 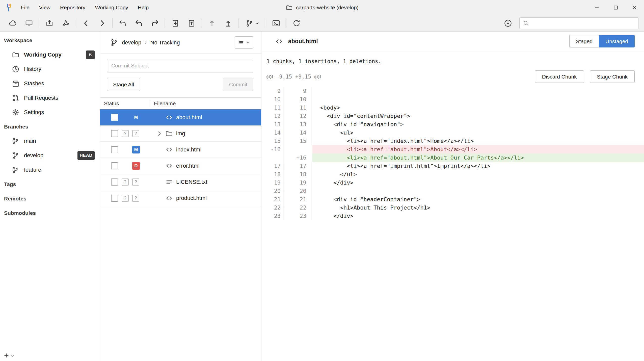 What do you see at coordinates (181, 150) in the screenshot?
I see `file-row-index-html: Mindex.html` at bounding box center [181, 150].